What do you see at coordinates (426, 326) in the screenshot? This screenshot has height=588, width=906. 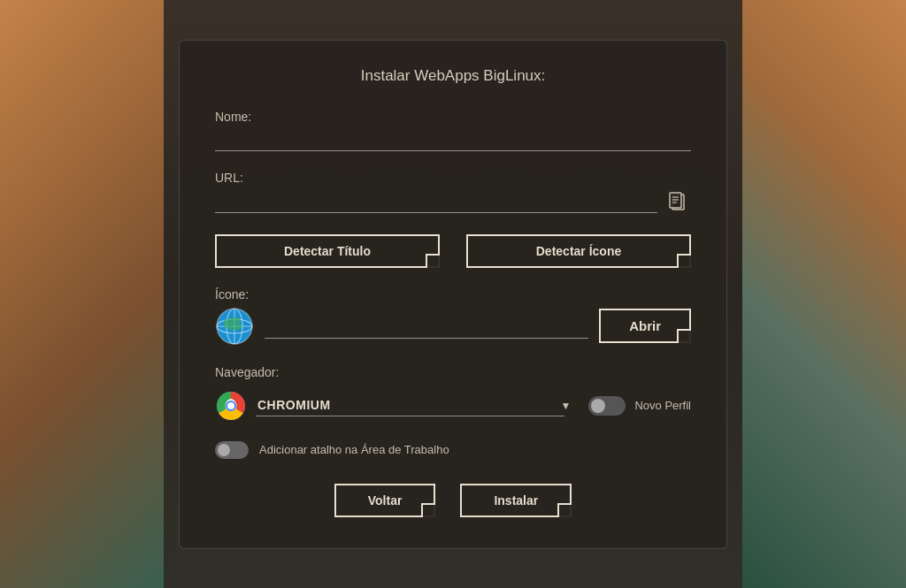 I see `icone-input-wrap` at bounding box center [426, 326].